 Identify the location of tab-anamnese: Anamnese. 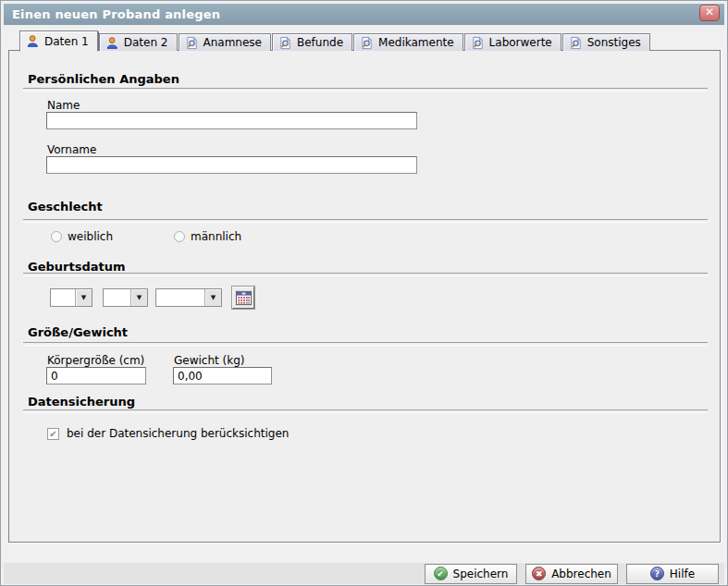
(225, 43).